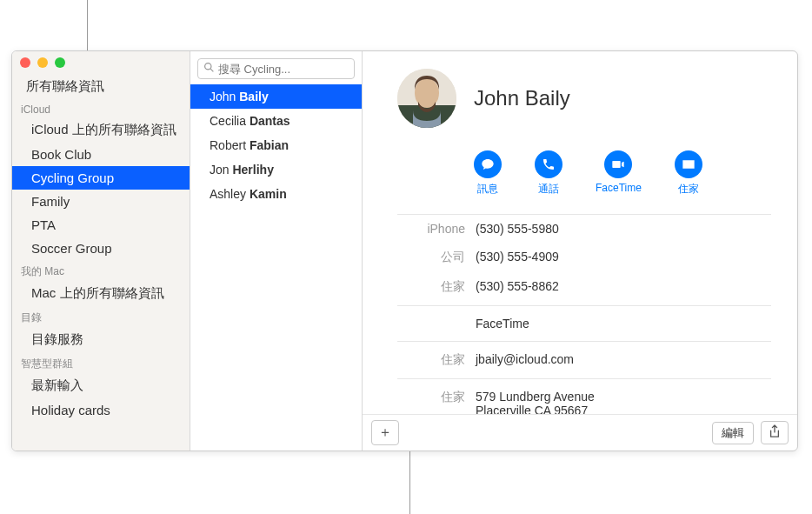  Describe the element at coordinates (549, 190) in the screenshot. I see `action-label: 通話` at that location.